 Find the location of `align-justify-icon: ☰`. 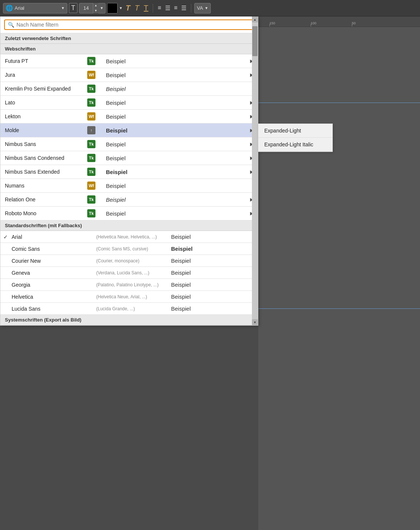

align-justify-icon: ☰ is located at coordinates (184, 8).